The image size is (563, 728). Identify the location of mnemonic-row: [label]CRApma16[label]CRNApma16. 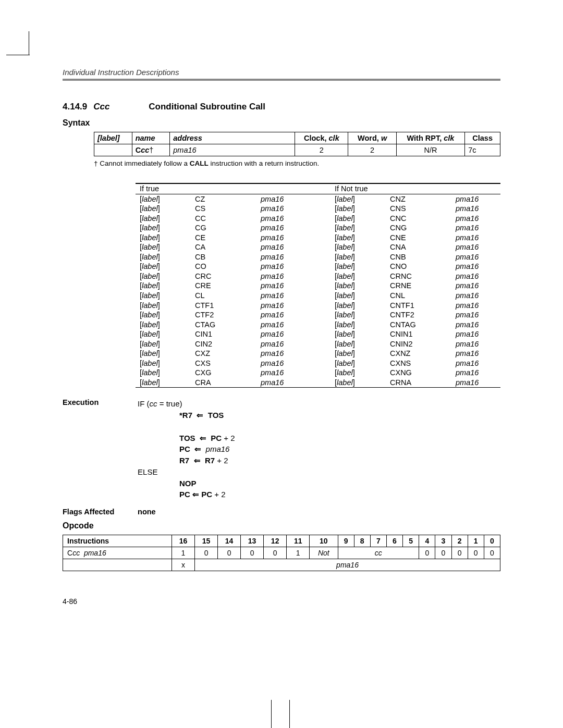
(318, 382).